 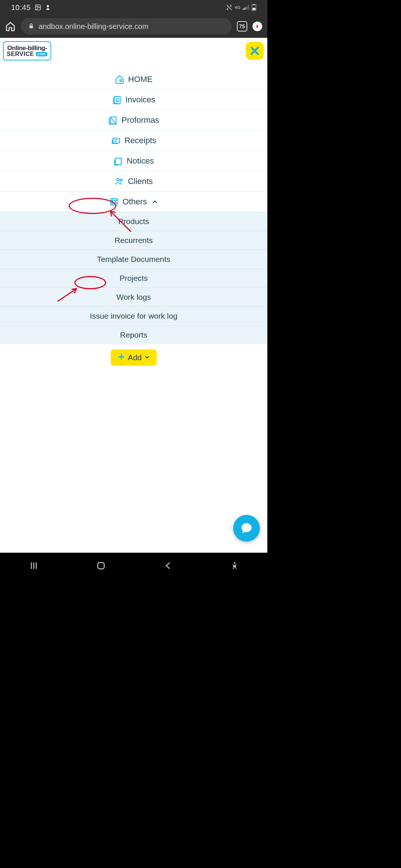 What do you see at coordinates (27, 48) in the screenshot?
I see `logo-line1: Online-billing-` at bounding box center [27, 48].